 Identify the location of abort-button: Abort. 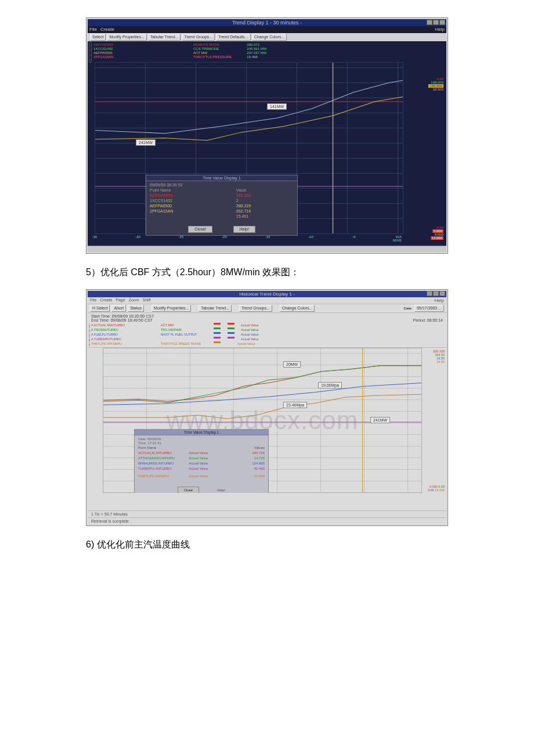
(118, 308).